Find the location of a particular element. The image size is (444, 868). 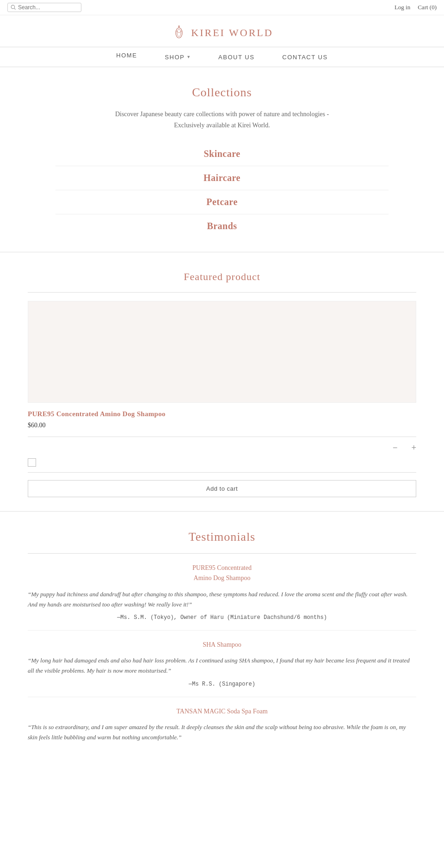

testimonial-product-1: SHA Shampoo is located at coordinates (222, 645).